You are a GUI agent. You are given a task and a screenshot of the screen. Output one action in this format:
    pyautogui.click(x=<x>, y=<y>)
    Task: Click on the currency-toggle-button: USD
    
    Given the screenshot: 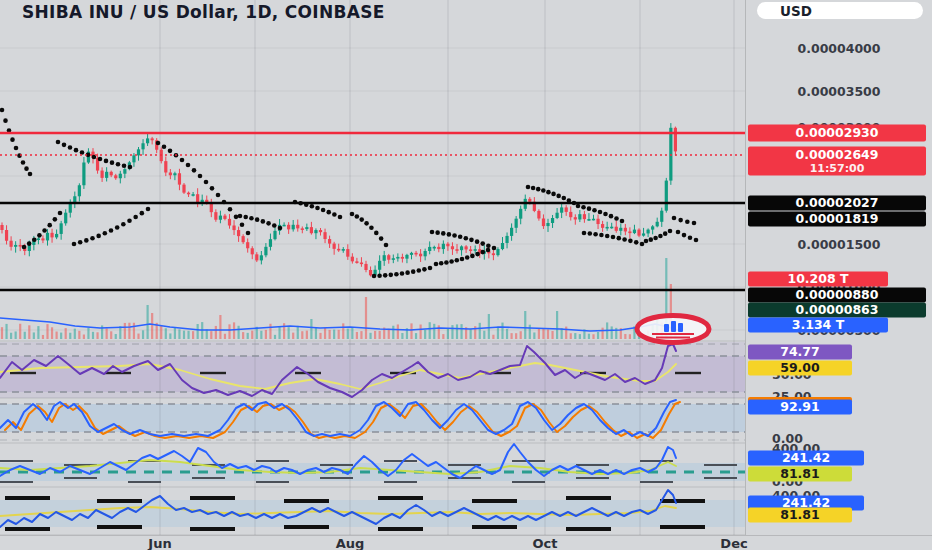 What is the action you would take?
    pyautogui.click(x=840, y=10)
    